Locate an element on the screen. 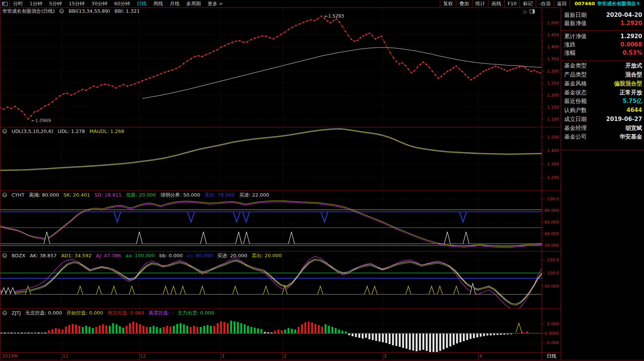  zjtj-histogram is located at coordinates (271, 337).